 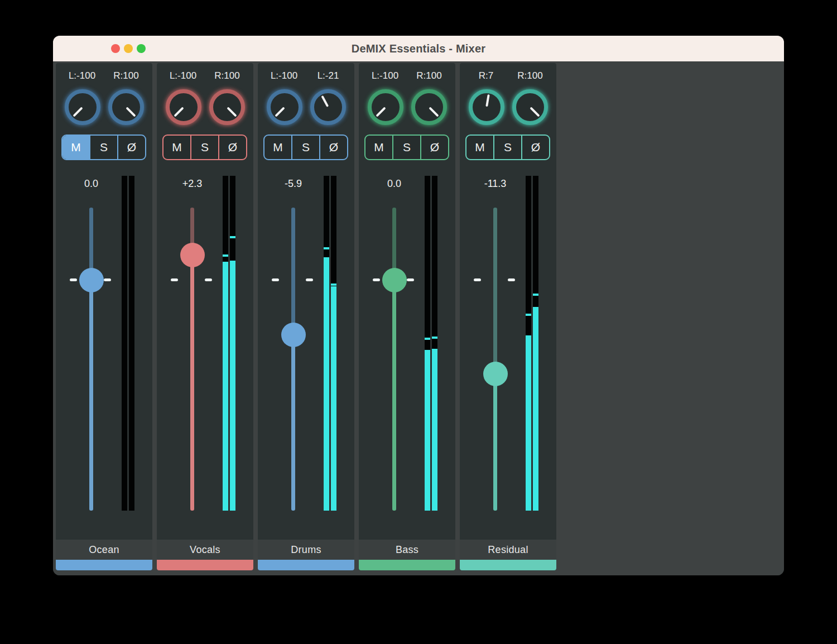 I want to click on close-button, so click(x=116, y=49).